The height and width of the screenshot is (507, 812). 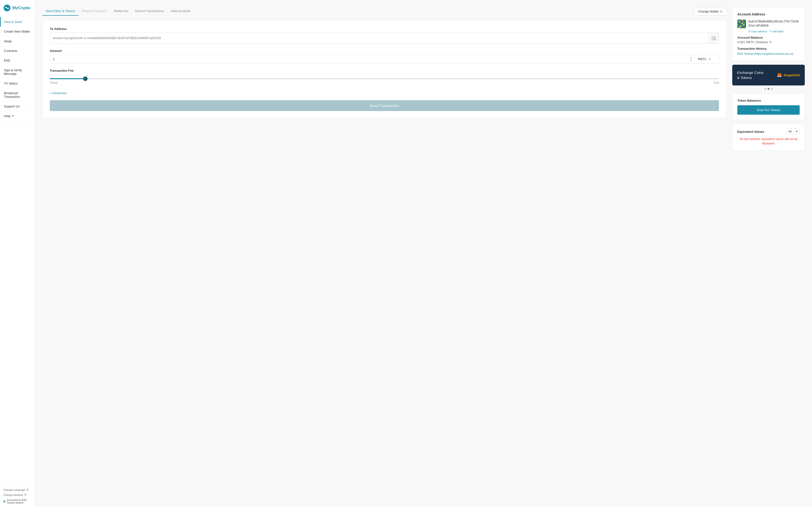 I want to click on amount-input-row: ▲ ▼ RBTC ▼, so click(x=385, y=59).